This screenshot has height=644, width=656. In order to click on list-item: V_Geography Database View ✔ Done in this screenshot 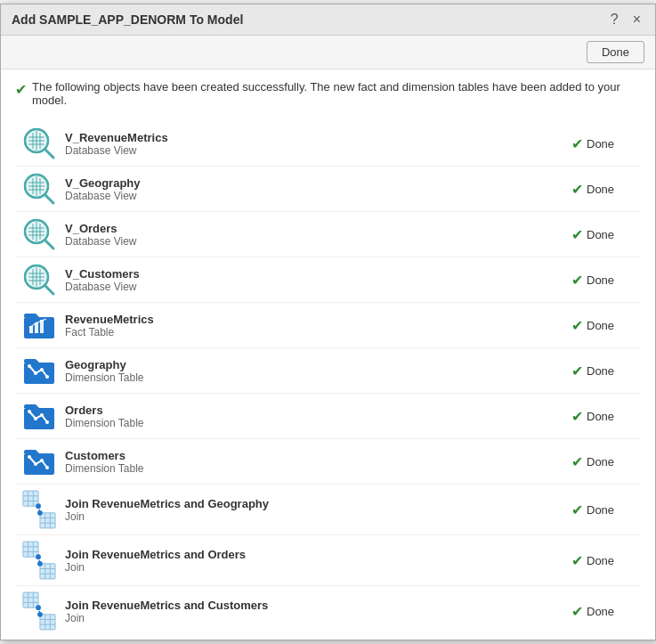, I will do `click(328, 189)`.